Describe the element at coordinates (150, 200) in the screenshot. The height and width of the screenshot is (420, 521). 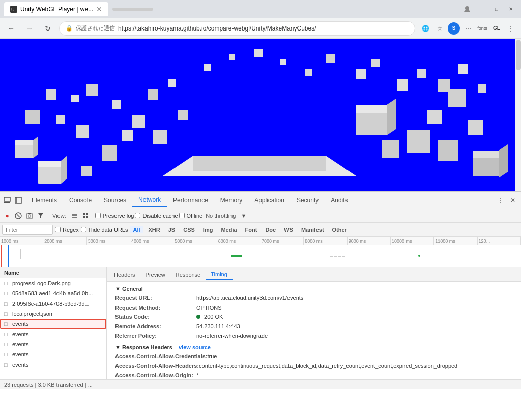
I see `tab-network: Network` at that location.